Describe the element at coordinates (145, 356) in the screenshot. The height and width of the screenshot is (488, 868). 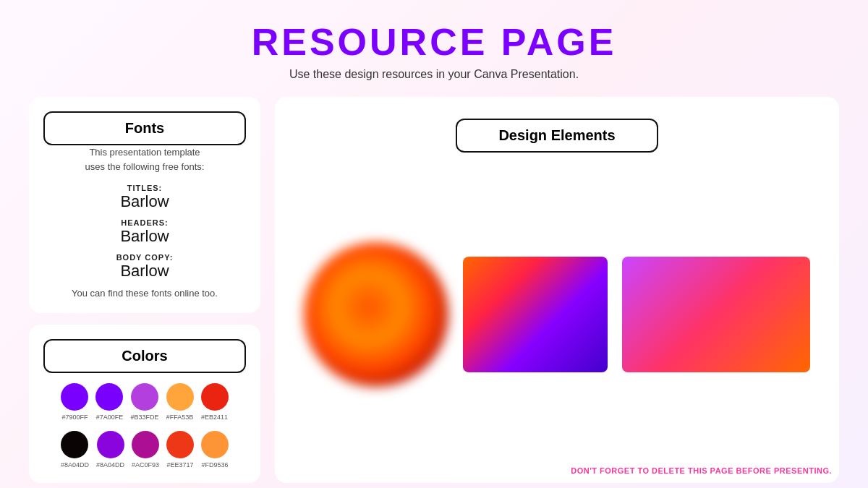
I see `colors-heading: Colors` at that location.